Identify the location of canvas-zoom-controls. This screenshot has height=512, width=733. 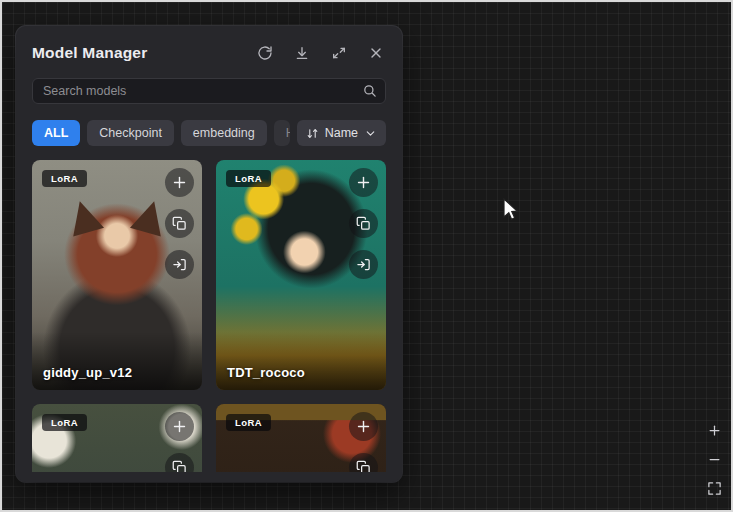
(714, 459).